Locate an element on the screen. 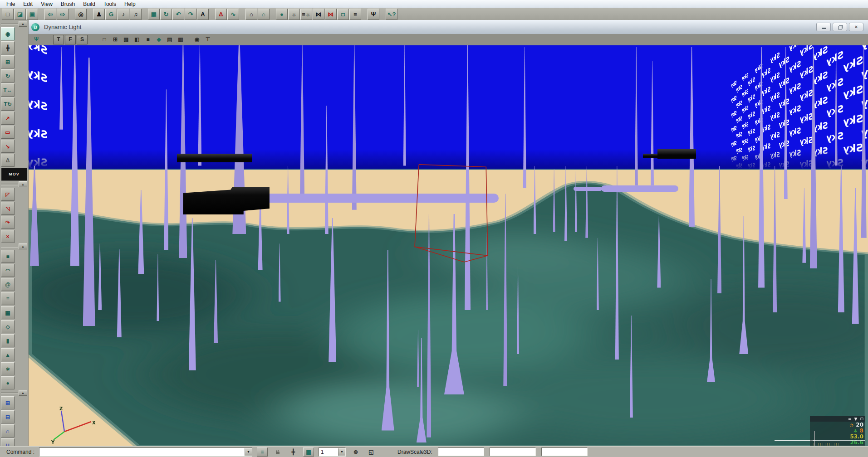 The width and height of the screenshot is (868, 457). camera-mode-button: ◉ is located at coordinates (8, 34).